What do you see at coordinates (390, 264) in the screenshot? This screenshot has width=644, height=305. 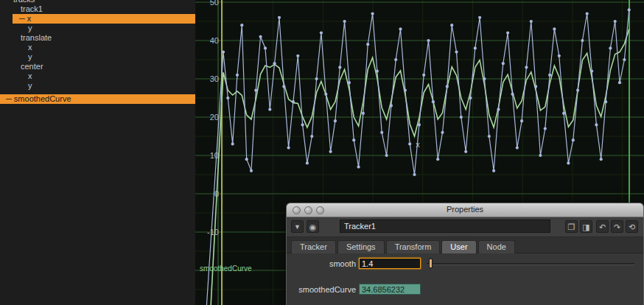 I see `smooth-input` at bounding box center [390, 264].